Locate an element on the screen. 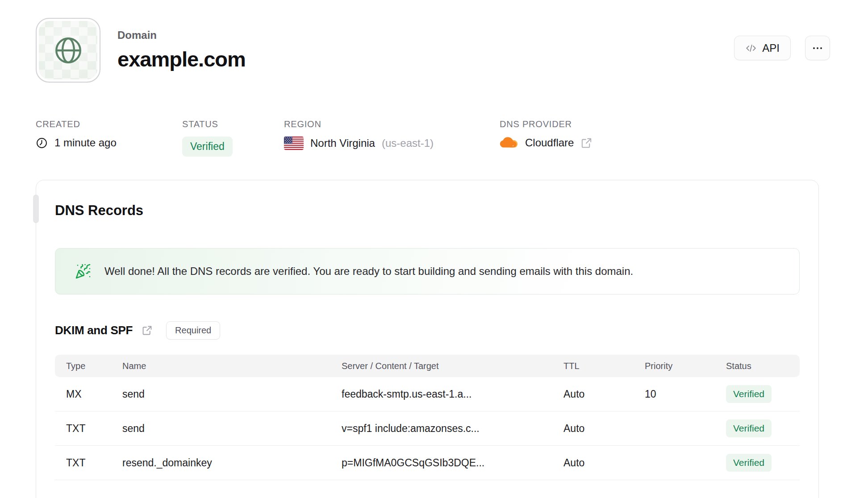  col-header-name: Name is located at coordinates (232, 366).